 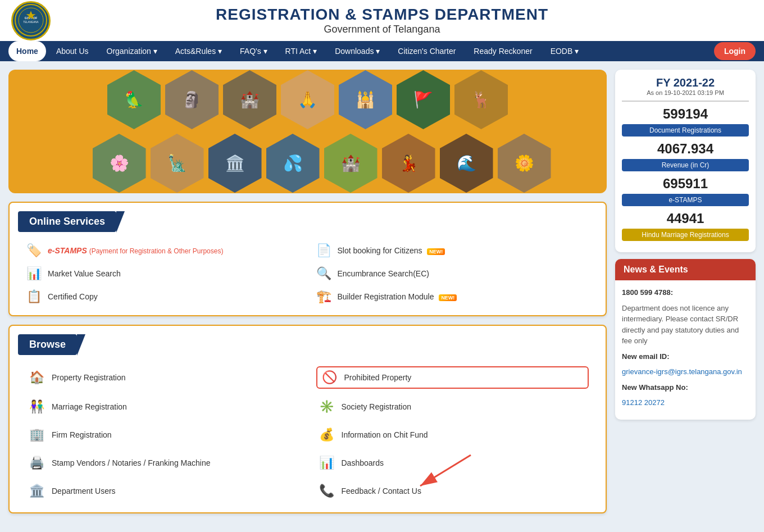 I want to click on stat-doc-number: 599194, so click(x=685, y=114).